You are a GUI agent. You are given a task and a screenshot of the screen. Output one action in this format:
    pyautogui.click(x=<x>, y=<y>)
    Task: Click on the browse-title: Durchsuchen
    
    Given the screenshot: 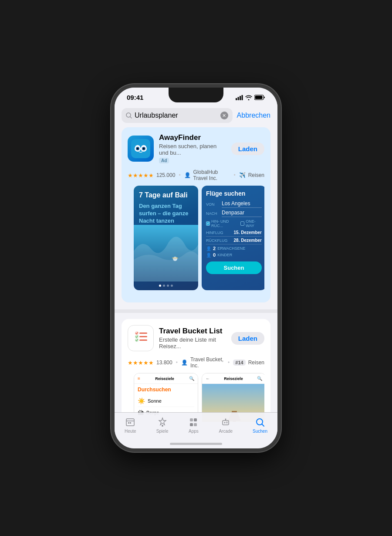 What is the action you would take?
    pyautogui.click(x=166, y=390)
    